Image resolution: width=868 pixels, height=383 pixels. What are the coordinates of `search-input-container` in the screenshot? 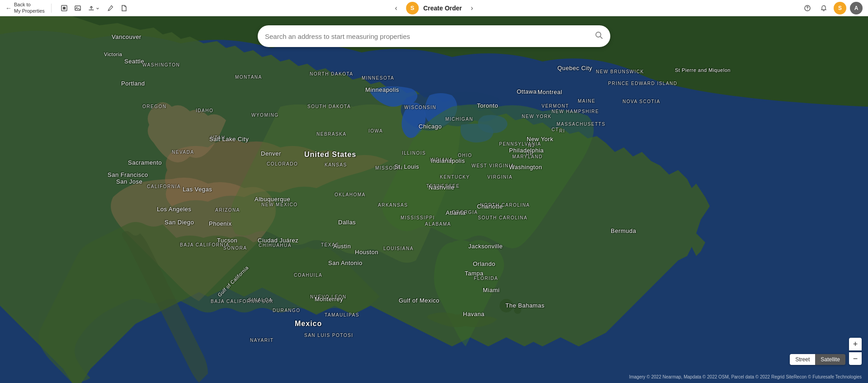 It's located at (434, 36).